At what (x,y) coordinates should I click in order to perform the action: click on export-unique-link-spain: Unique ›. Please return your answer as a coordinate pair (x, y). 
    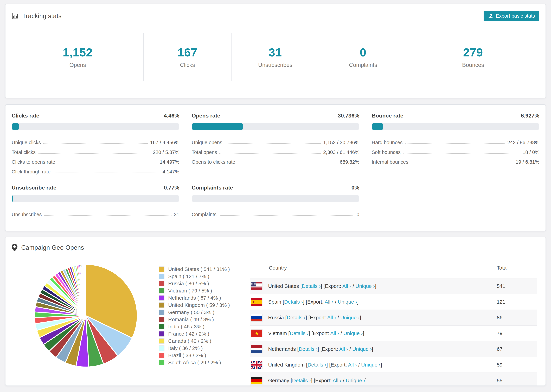
    Looking at the image, I should click on (347, 302).